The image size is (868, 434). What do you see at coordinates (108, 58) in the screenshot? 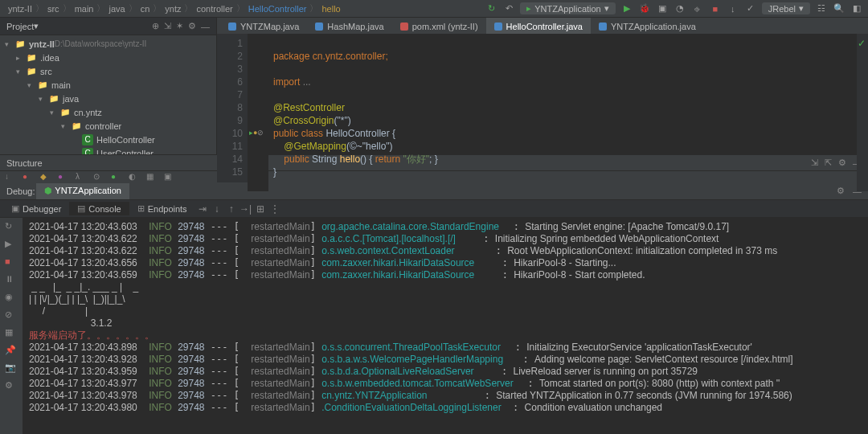
I see `tree-node: ▸📁.idea` at bounding box center [108, 58].